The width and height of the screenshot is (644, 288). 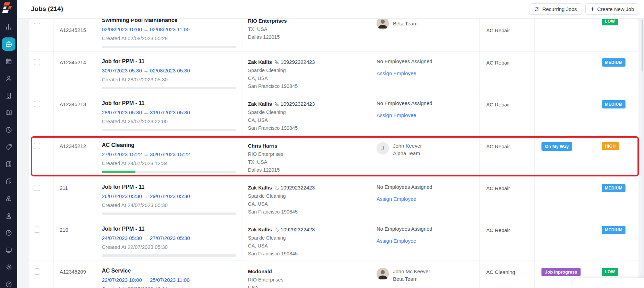 What do you see at coordinates (9, 284) in the screenshot?
I see `help-icon` at bounding box center [9, 284].